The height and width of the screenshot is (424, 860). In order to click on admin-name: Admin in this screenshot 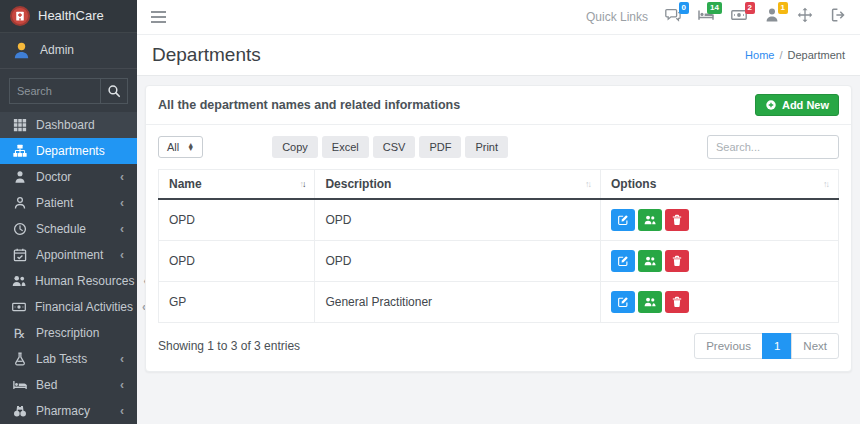, I will do `click(57, 50)`.